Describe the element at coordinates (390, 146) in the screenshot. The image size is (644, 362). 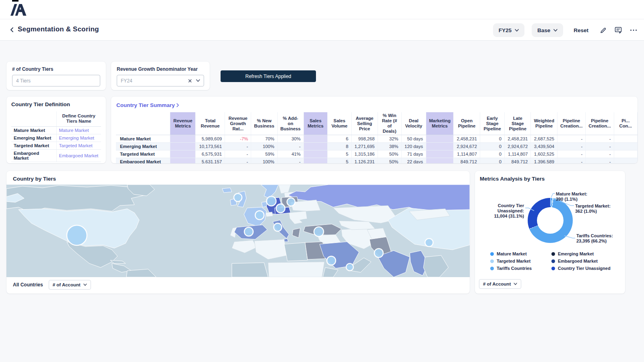
I see `summary-cell: 38%` at that location.